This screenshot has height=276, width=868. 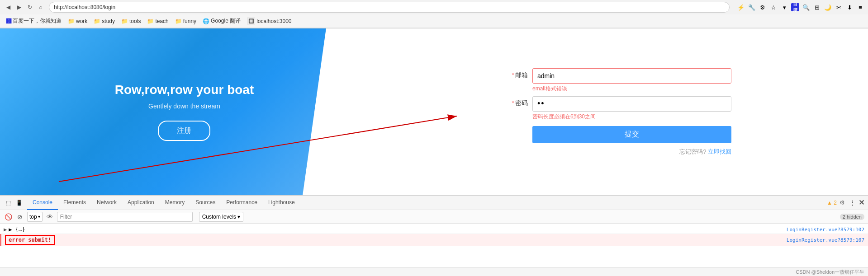 What do you see at coordinates (9, 21) in the screenshot?
I see `baidu-favicon: 🅱` at bounding box center [9, 21].